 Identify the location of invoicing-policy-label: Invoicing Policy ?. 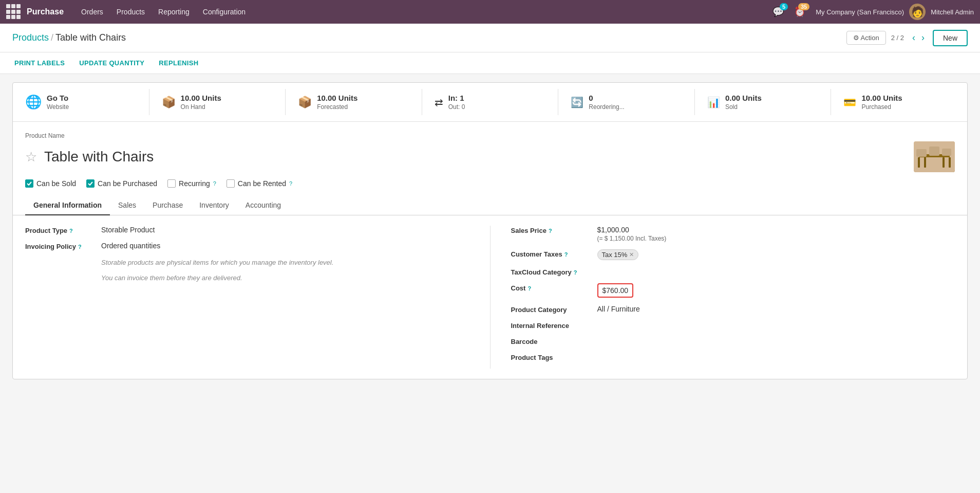
(61, 246).